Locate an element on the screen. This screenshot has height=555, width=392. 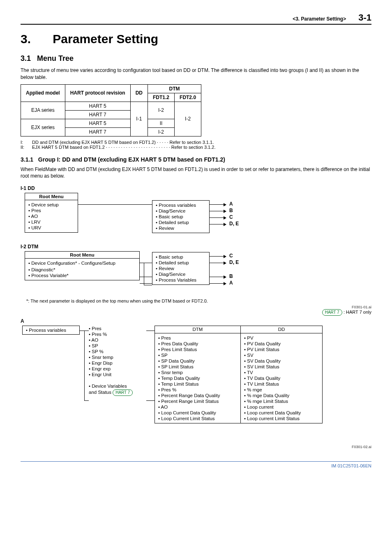
a-left-box: • Process variables is located at coordinates (51, 330).